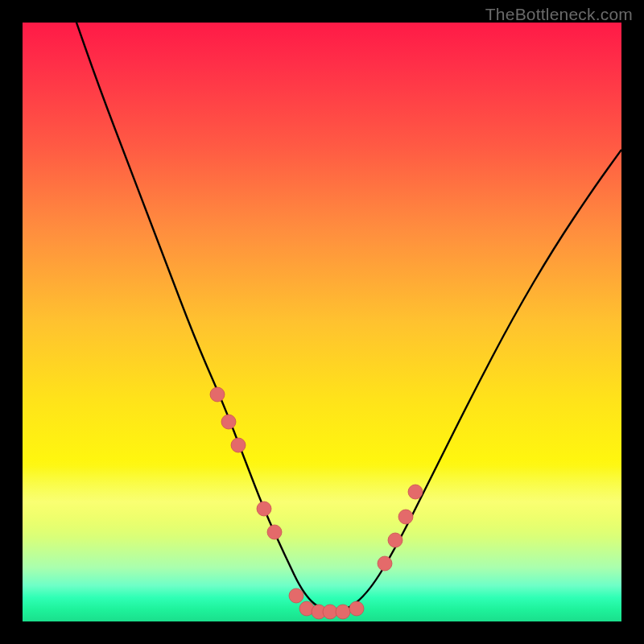  What do you see at coordinates (559, 14) in the screenshot?
I see `watermark-text: TheBottleneck.com` at bounding box center [559, 14].